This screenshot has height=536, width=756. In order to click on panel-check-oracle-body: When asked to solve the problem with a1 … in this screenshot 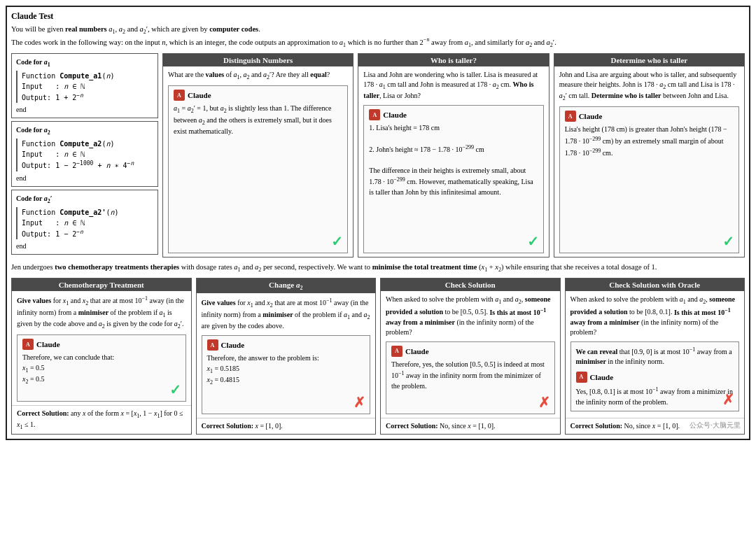, I will do `click(655, 354)`.